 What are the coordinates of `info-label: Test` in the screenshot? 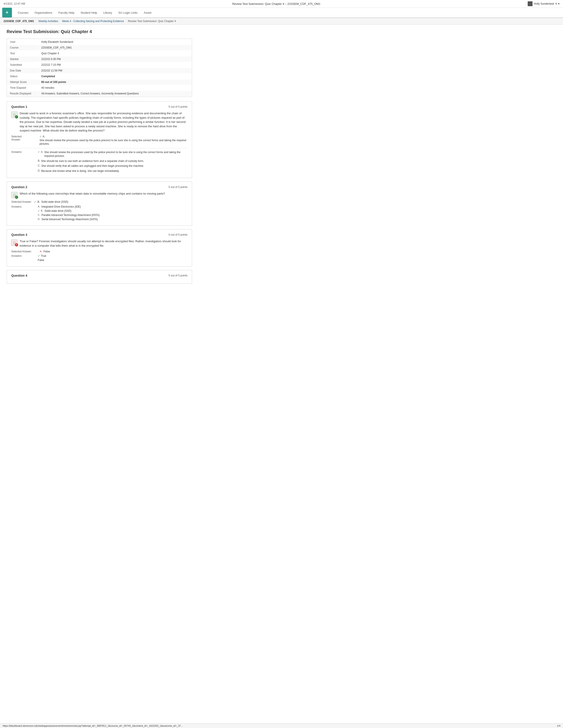 It's located at (23, 53).